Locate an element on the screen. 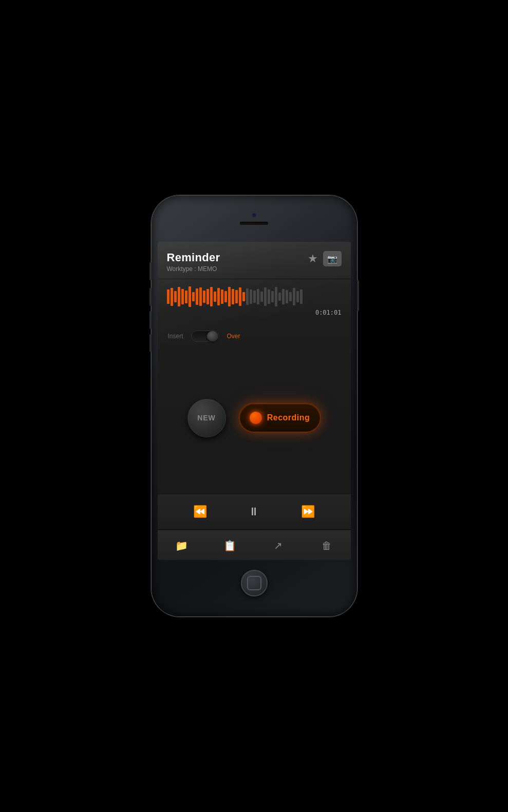 Image resolution: width=508 pixels, height=812 pixels. recording-subtitle: Worktype : MEMO is located at coordinates (237, 269).